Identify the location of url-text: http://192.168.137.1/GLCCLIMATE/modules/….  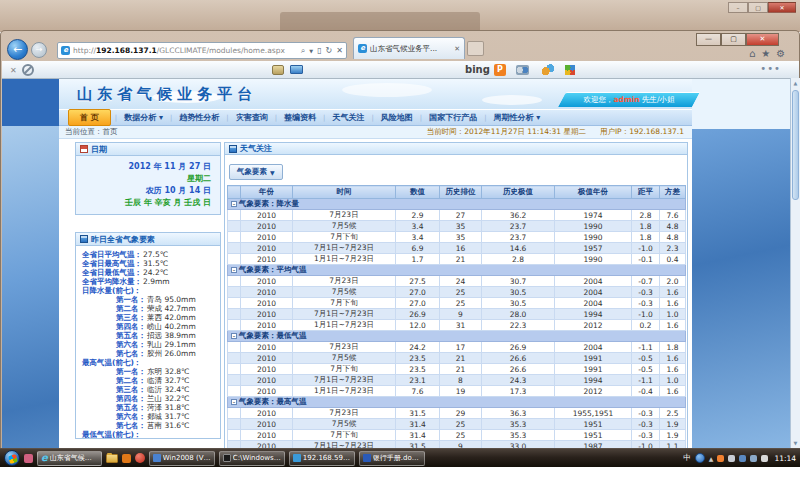
(187, 50).